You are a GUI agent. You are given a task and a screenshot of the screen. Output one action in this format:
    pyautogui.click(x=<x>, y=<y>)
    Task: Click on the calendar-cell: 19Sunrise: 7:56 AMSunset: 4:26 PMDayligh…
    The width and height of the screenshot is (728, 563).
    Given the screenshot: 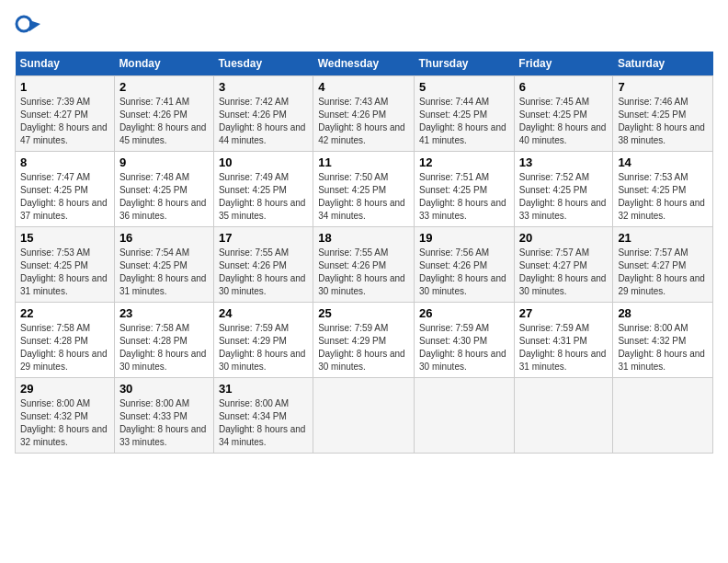 What is the action you would take?
    pyautogui.click(x=465, y=265)
    